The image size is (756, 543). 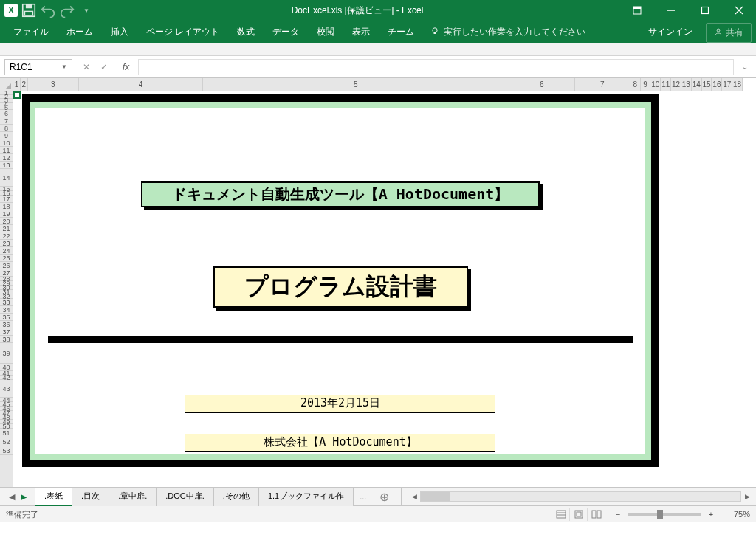 What do you see at coordinates (141, 84) in the screenshot?
I see `column-header: 4` at bounding box center [141, 84].